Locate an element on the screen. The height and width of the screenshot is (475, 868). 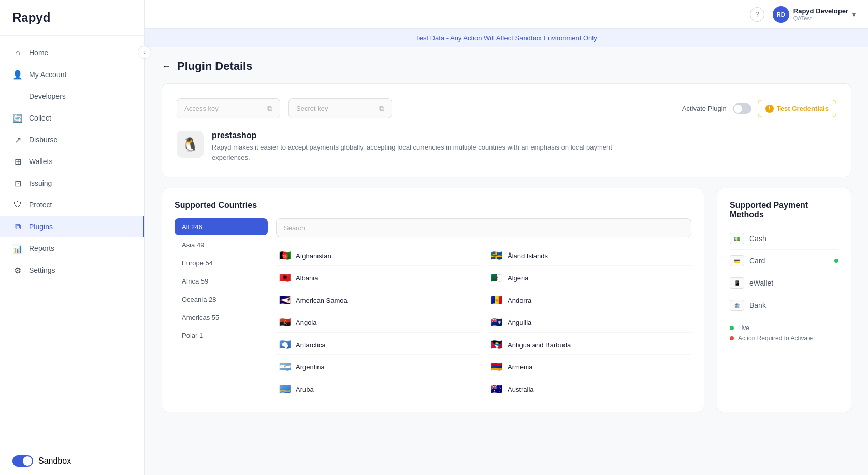
sidebar-item-settings: ⚙ Settings is located at coordinates (73, 270).